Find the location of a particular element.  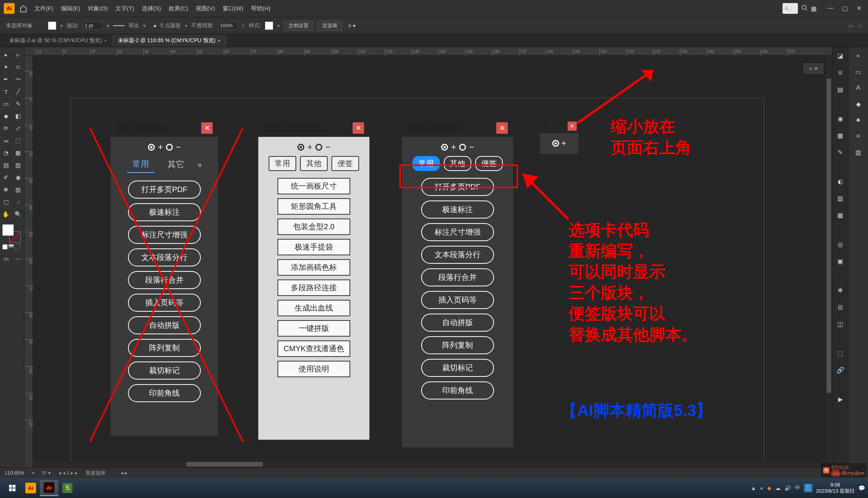

blend-tool-icon: ◉ is located at coordinates (18, 178).